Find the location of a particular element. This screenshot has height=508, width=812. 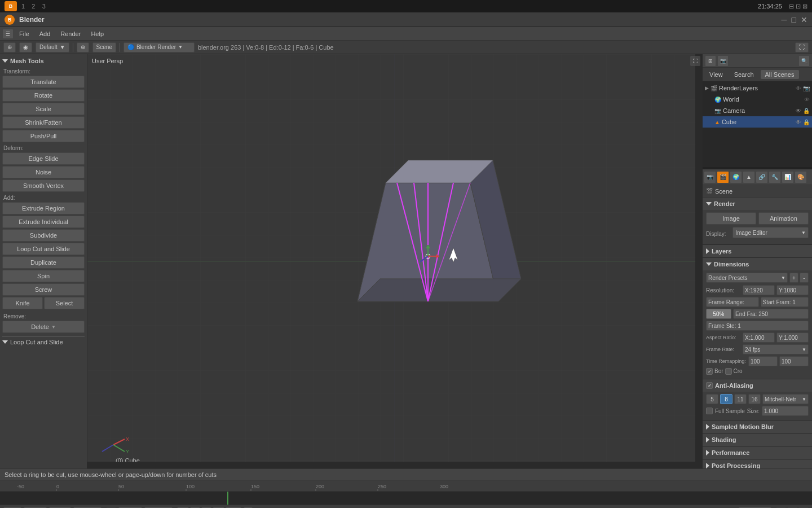

close-button: ✕ is located at coordinates (804, 20).